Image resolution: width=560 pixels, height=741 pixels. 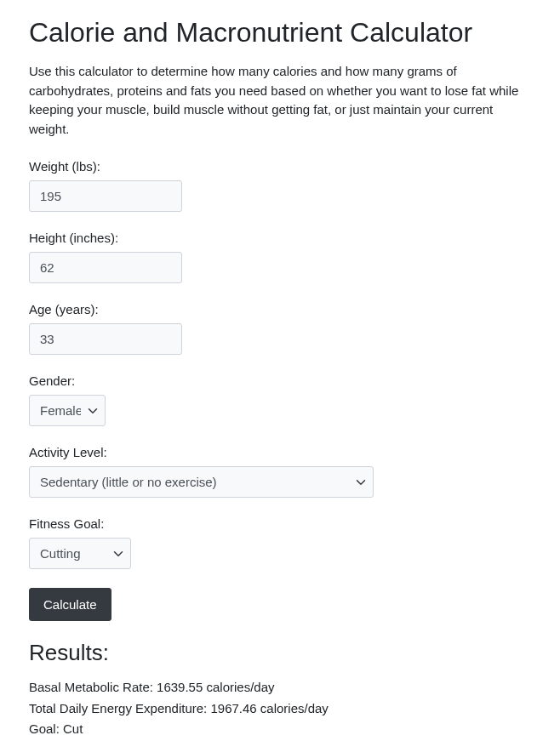 I want to click on calculate-button: Calculate, so click(x=70, y=604).